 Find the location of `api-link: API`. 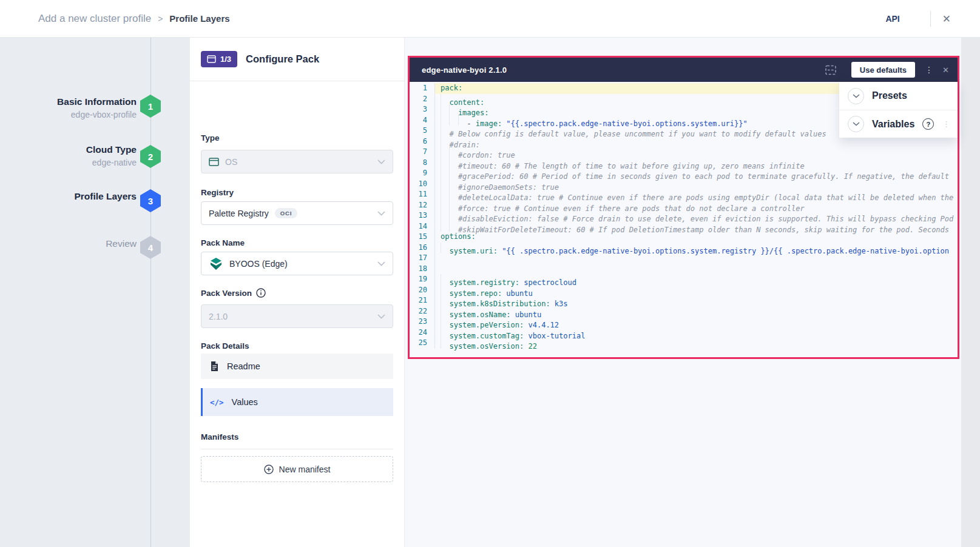

api-link: API is located at coordinates (892, 19).